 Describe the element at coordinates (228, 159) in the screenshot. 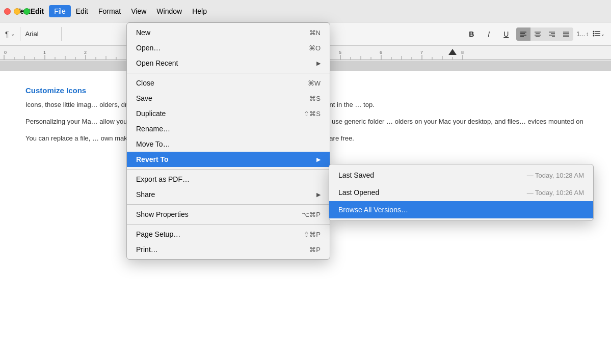

I see `menu-item-revert-to: Revert To ▶` at that location.